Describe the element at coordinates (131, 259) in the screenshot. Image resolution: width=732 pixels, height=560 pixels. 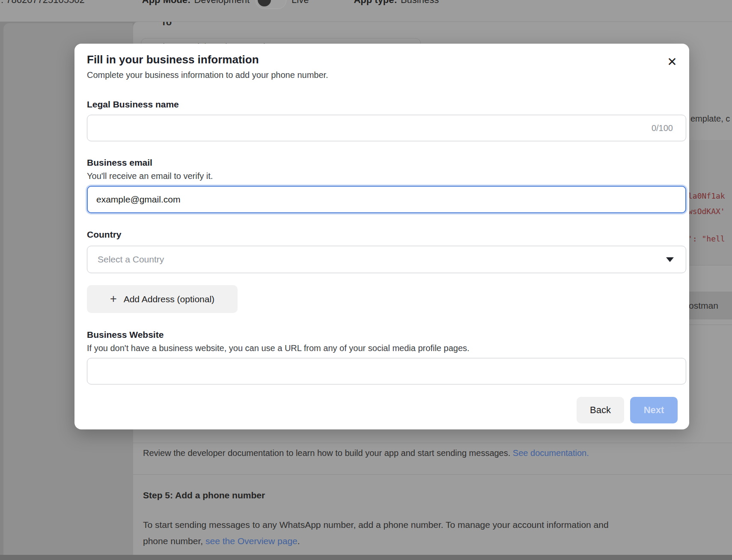
I see `country-placeholder: Select a Country` at that location.